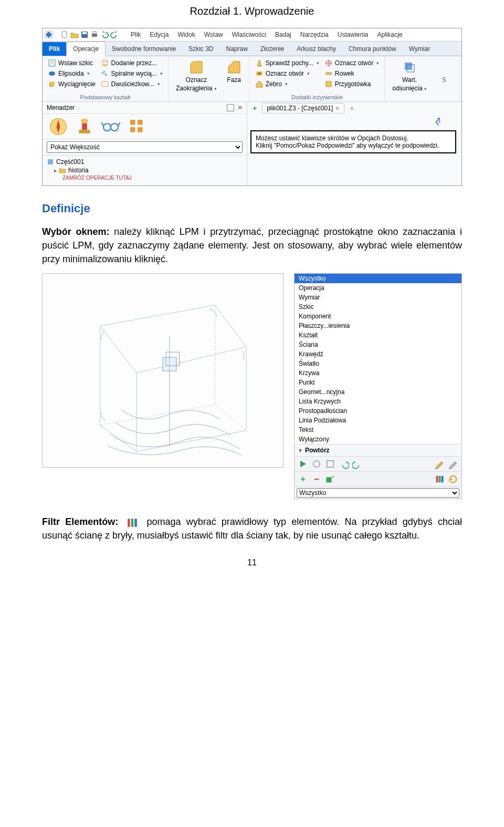 The height and width of the screenshot is (827, 504). What do you see at coordinates (420, 49) in the screenshot?
I see `tab-wymiar: Wymiar` at bounding box center [420, 49].